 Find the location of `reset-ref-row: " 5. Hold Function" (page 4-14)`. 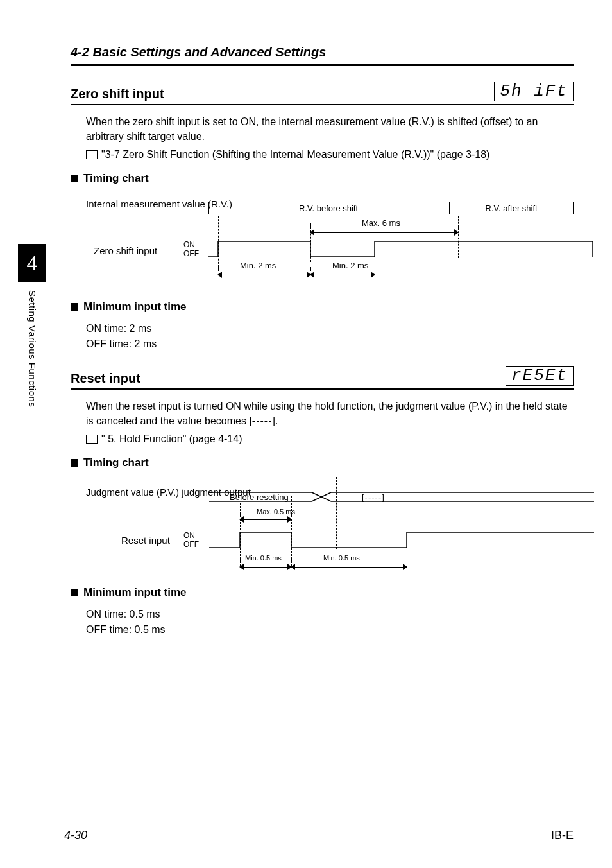

reset-ref-row: " 5. Hold Function" (page 4-14) is located at coordinates (330, 439).